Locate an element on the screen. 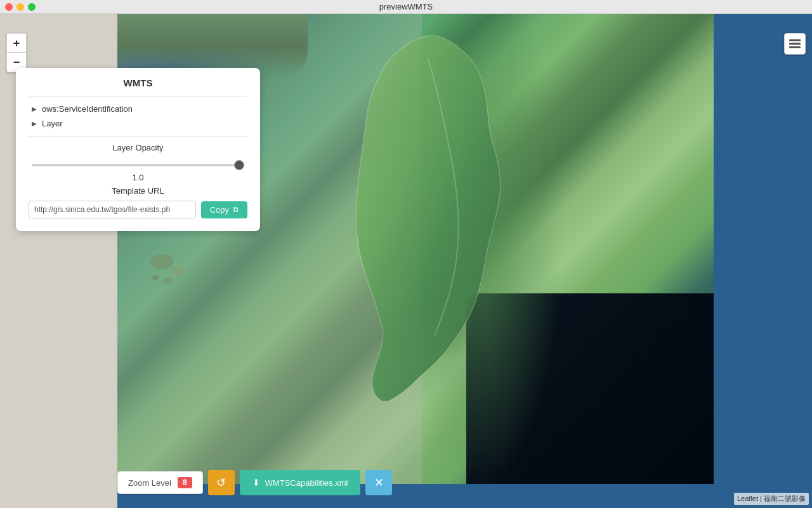  close-button: ✕ is located at coordinates (379, 483).